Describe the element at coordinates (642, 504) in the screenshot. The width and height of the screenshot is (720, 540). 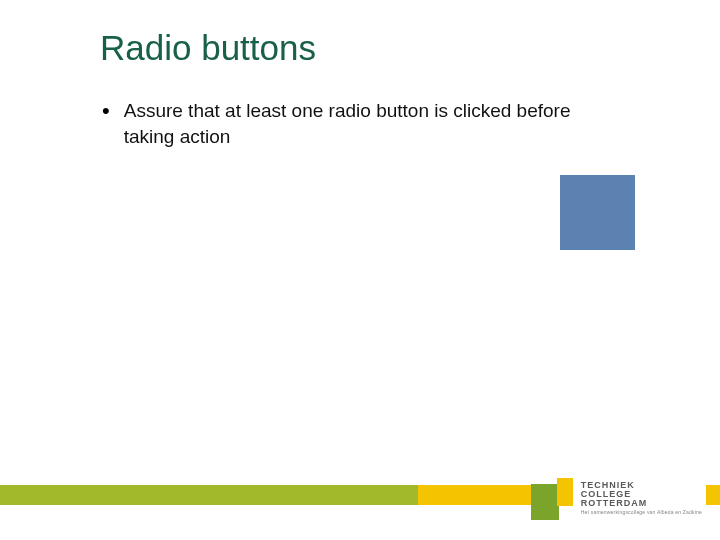
I see `logo-line-3: ROTTERDAM` at that location.